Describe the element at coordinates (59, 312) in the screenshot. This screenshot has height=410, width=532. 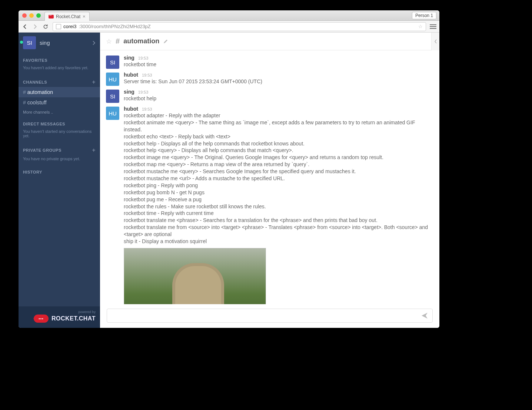
I see `powered-by-label: powered by` at that location.